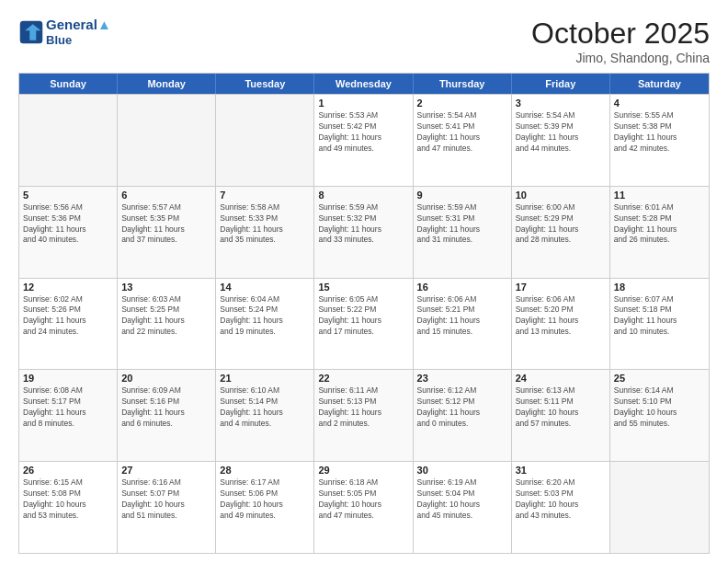 This screenshot has width=728, height=563. What do you see at coordinates (561, 500) in the screenshot?
I see `day-info: Sunrise: 6:20 AM Sunset: 5:03 PM Dayligh…` at bounding box center [561, 500].